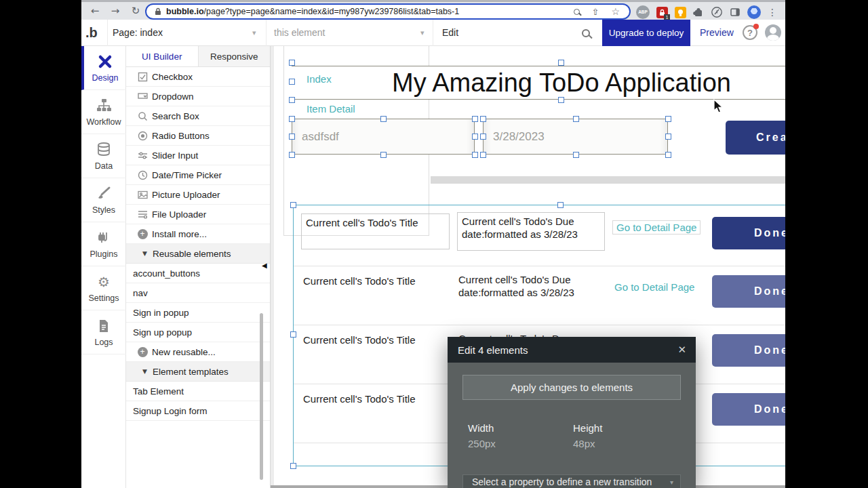 This screenshot has width=868, height=488. Describe the element at coordinates (772, 12) in the screenshot. I see `browser-menu-icon: ⋮` at that location.